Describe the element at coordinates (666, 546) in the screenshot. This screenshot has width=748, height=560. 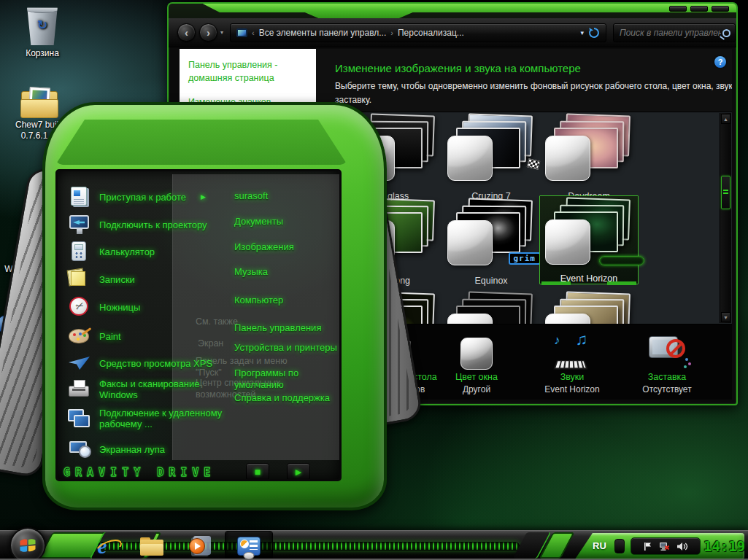
I see `tray-icons` at that location.